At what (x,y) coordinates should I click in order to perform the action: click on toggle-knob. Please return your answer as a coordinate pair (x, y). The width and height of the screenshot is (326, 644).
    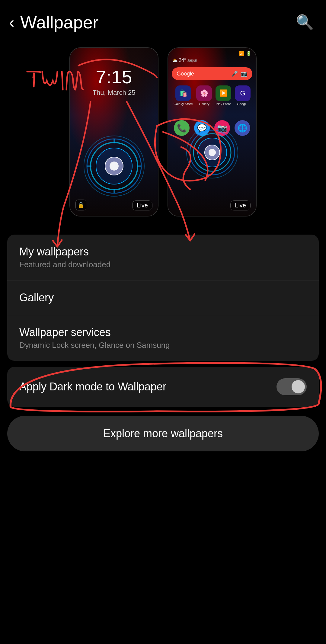
    Looking at the image, I should click on (298, 387).